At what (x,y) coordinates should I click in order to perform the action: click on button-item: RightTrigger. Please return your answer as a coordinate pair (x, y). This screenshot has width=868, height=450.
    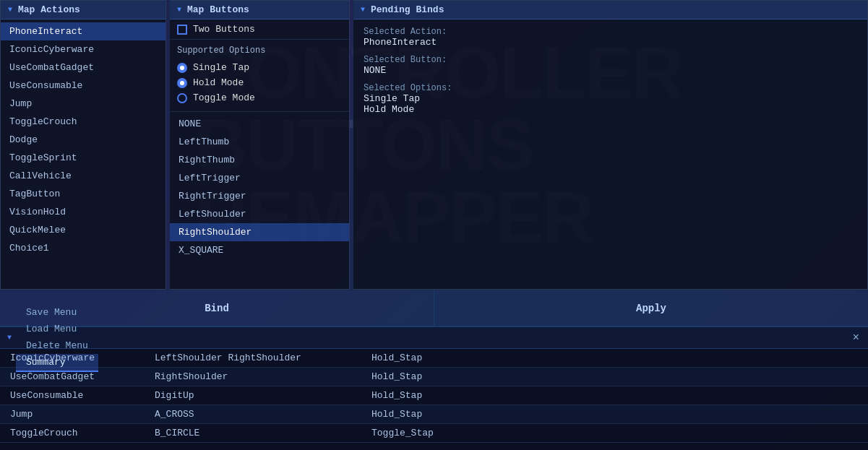
    Looking at the image, I should click on (259, 196).